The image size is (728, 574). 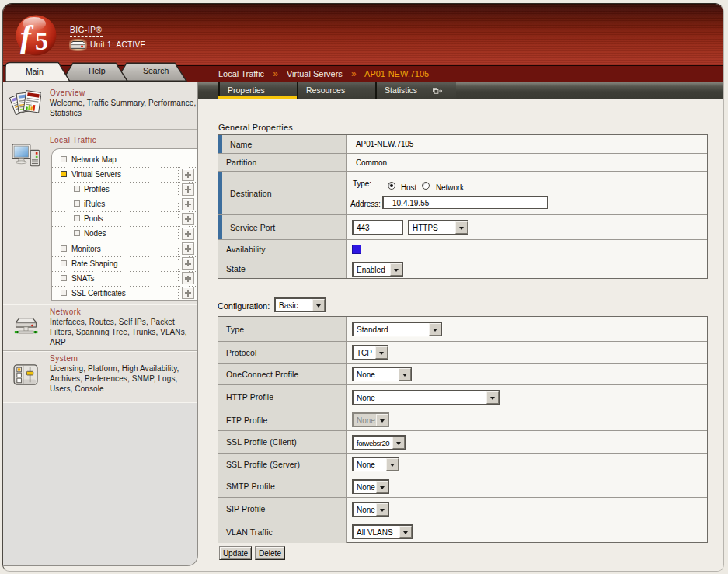 I want to click on svg-text: Search, so click(x=155, y=71).